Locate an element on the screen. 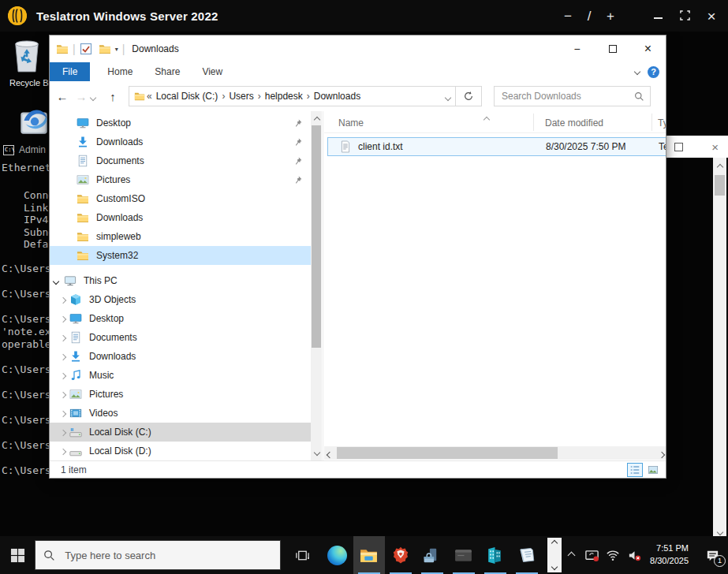 The image size is (728, 574). qat-customize-icon: ▾ is located at coordinates (117, 49).